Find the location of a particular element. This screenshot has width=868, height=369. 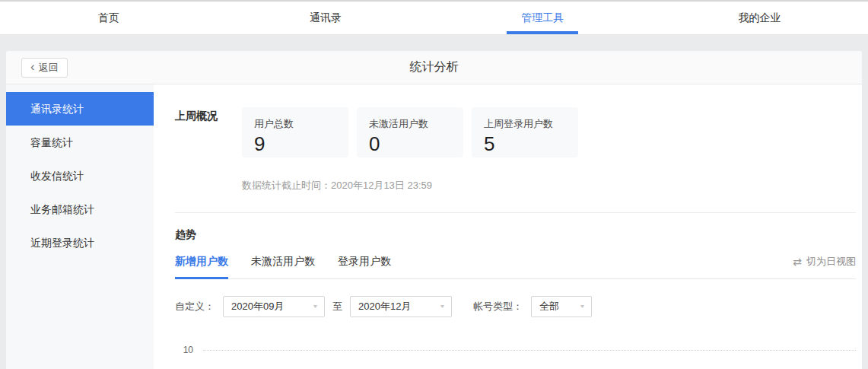

back-button: ‹ 返回 is located at coordinates (44, 68).